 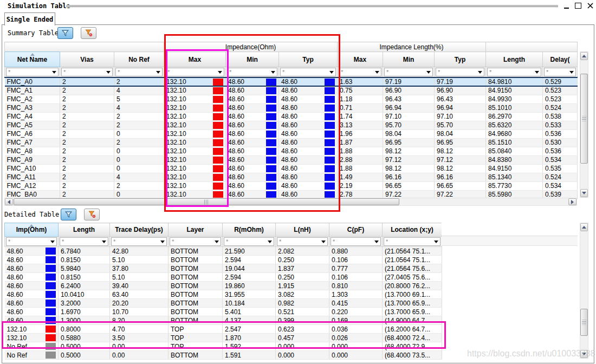 I want to click on minimize-button, so click(x=566, y=5).